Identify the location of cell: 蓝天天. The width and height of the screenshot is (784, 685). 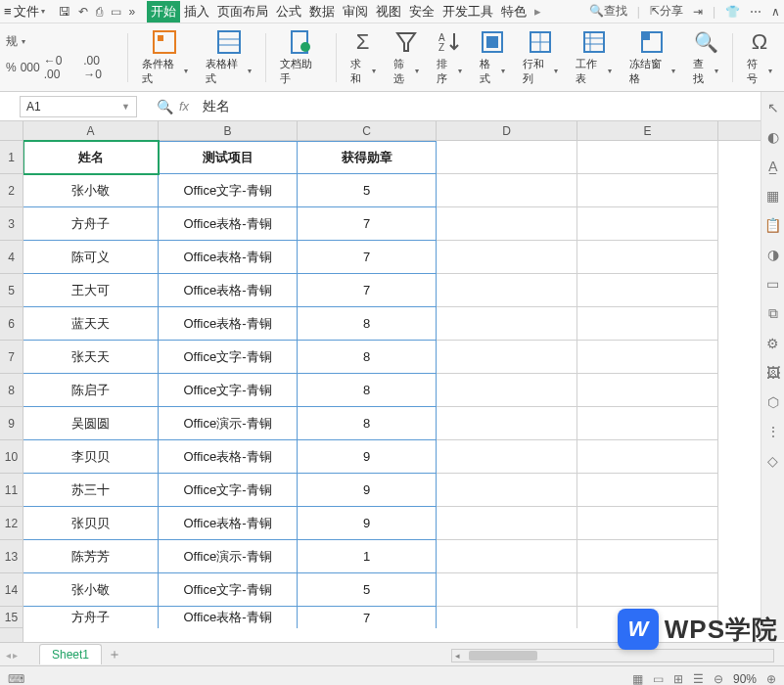
(91, 324).